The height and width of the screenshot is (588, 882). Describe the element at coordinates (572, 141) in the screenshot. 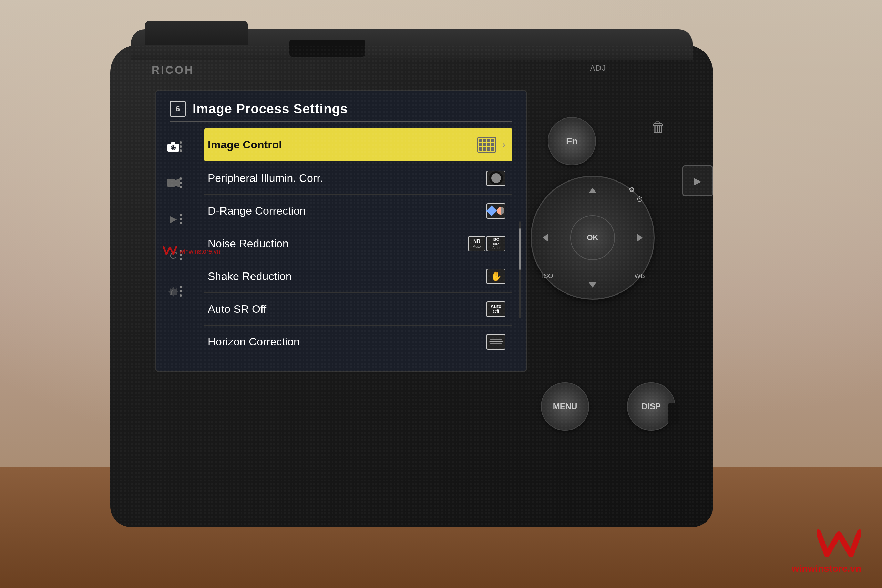

I see `fn-button: Fn` at that location.